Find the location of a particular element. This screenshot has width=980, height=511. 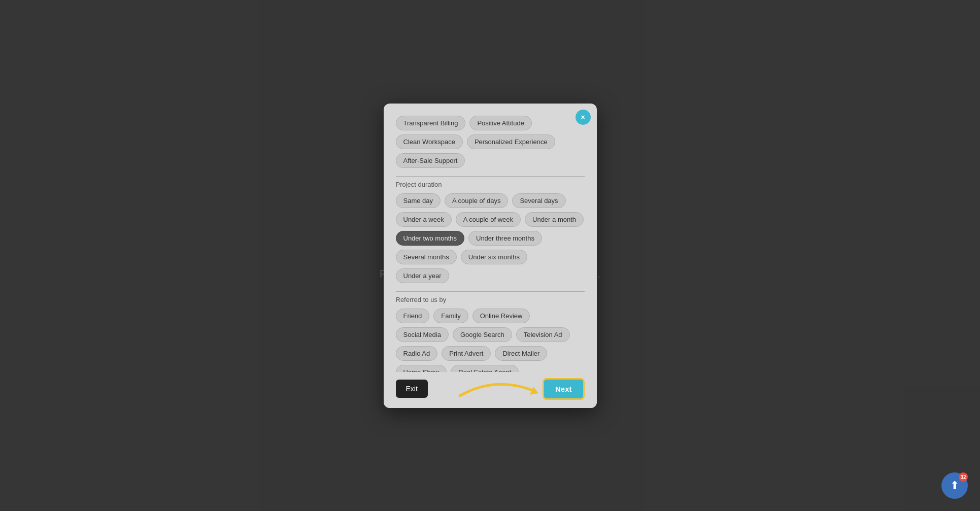

duration-tag: Under two months is located at coordinates (430, 239).